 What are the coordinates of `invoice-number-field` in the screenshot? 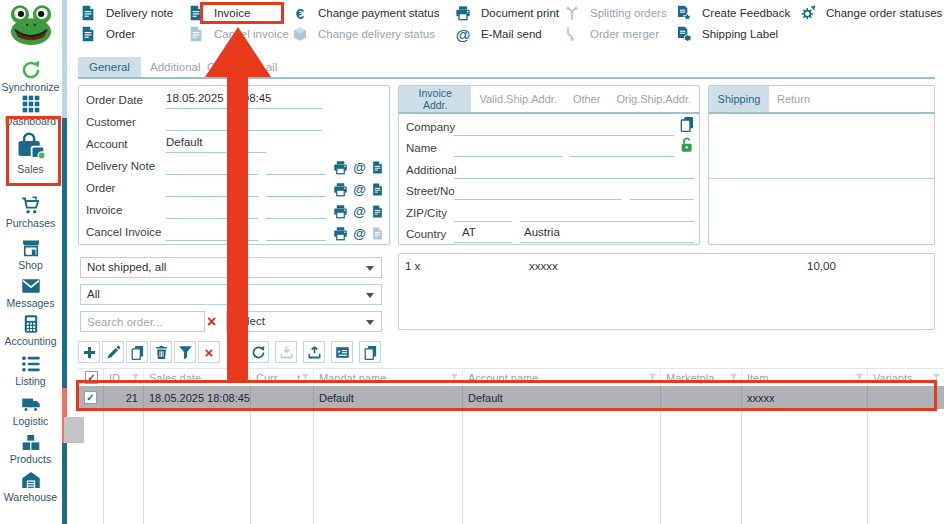 It's located at (212, 210).